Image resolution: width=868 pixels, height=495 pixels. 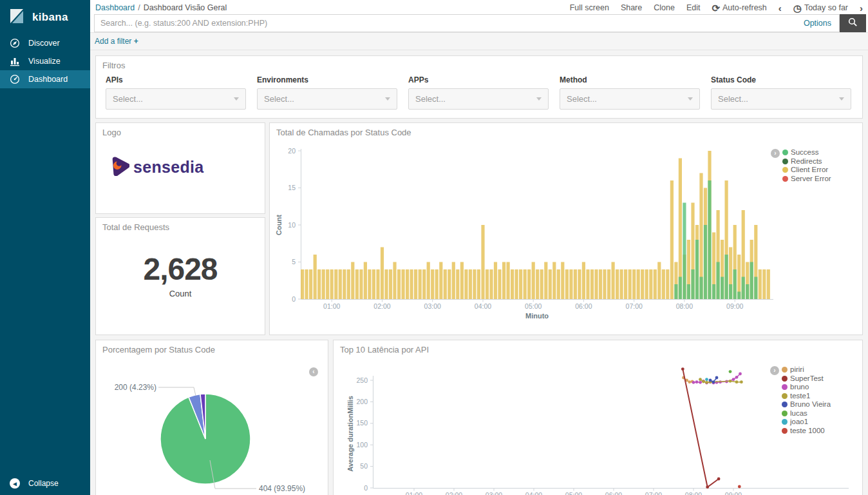 What do you see at coordinates (583, 306) in the screenshot?
I see `svg-text: 06:00` at bounding box center [583, 306].